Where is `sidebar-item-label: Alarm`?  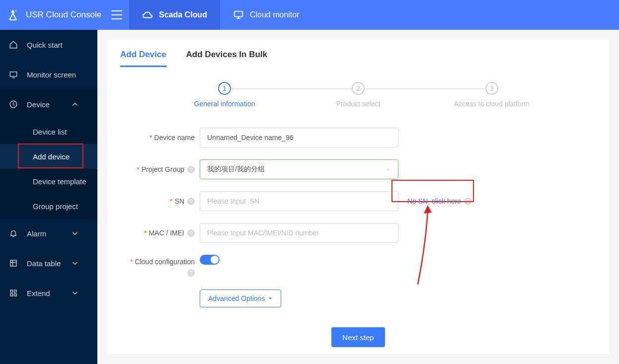 sidebar-item-label: Alarm is located at coordinates (37, 233).